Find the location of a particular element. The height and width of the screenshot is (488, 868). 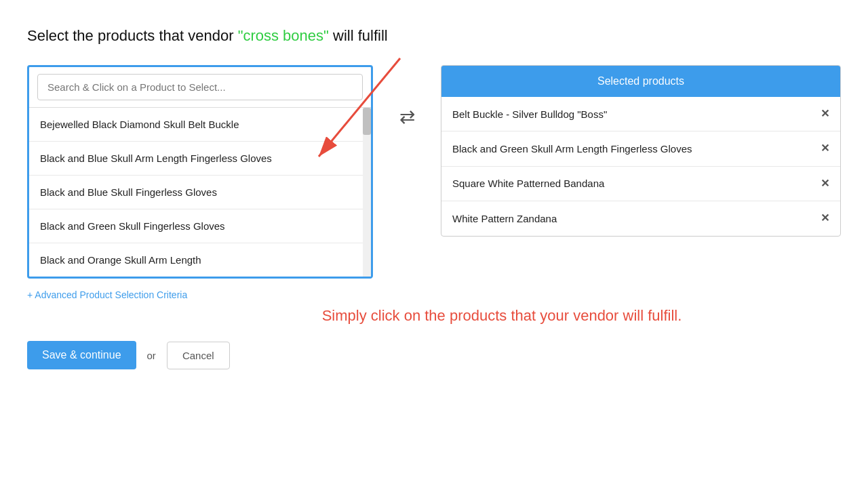

scrollbar-thumb is located at coordinates (367, 121).